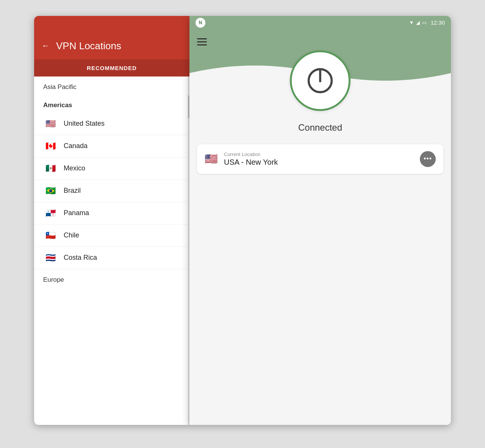 The width and height of the screenshot is (485, 448). Describe the element at coordinates (112, 146) in the screenshot. I see `country-canada: 🇨🇦 Canada` at that location.